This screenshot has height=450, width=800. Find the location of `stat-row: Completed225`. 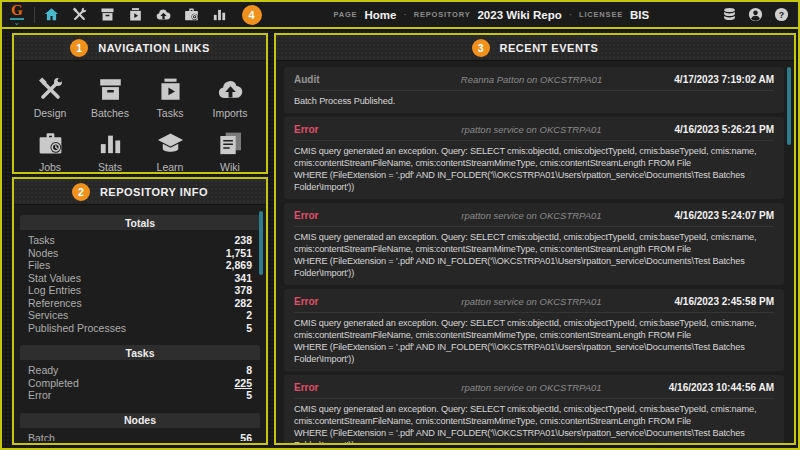

stat-row: Completed225 is located at coordinates (140, 384).